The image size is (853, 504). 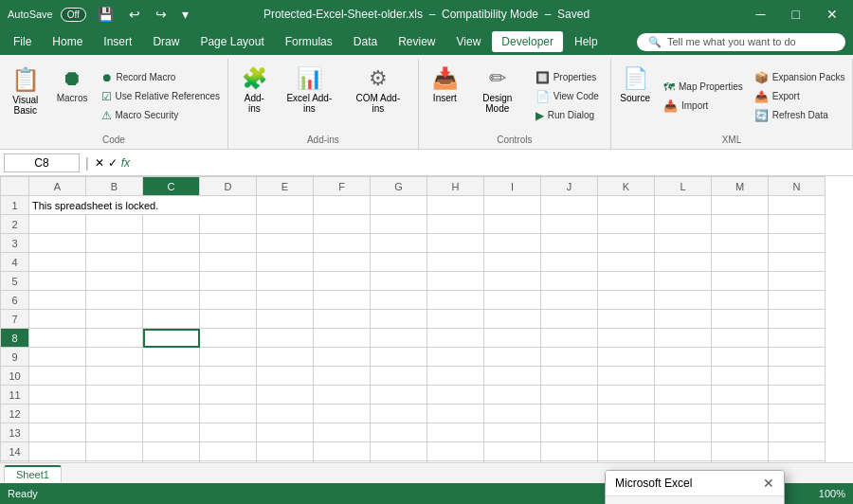 I want to click on code-group-content: 📋 VisualBasic ⏺ Macros ⏺ Record Macro ☑ …, so click(x=114, y=97).